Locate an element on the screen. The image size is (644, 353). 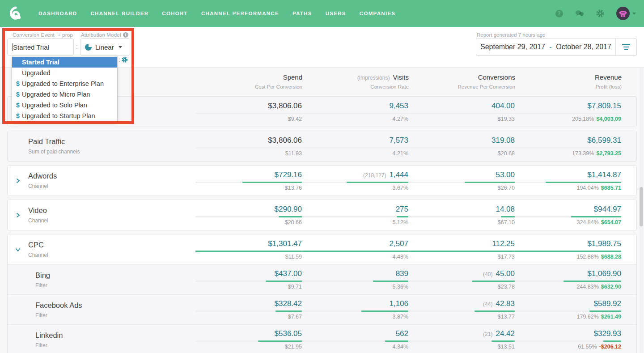
visits-cell: 2,5074.48% is located at coordinates (355, 250).